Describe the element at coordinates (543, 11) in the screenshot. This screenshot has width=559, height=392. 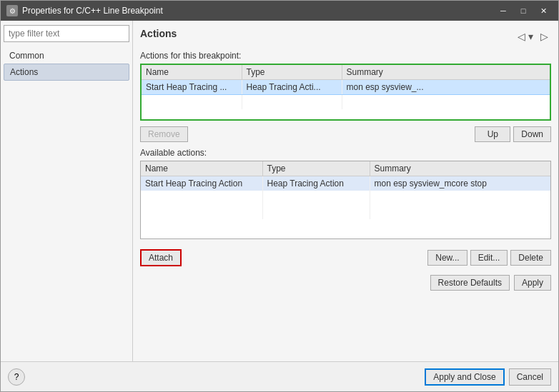
I see `close-button: ✕` at that location.